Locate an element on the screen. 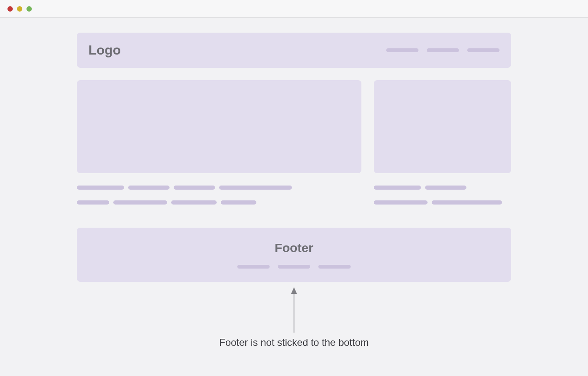 The image size is (588, 376). annotation-arrow-icon is located at coordinates (294, 310).